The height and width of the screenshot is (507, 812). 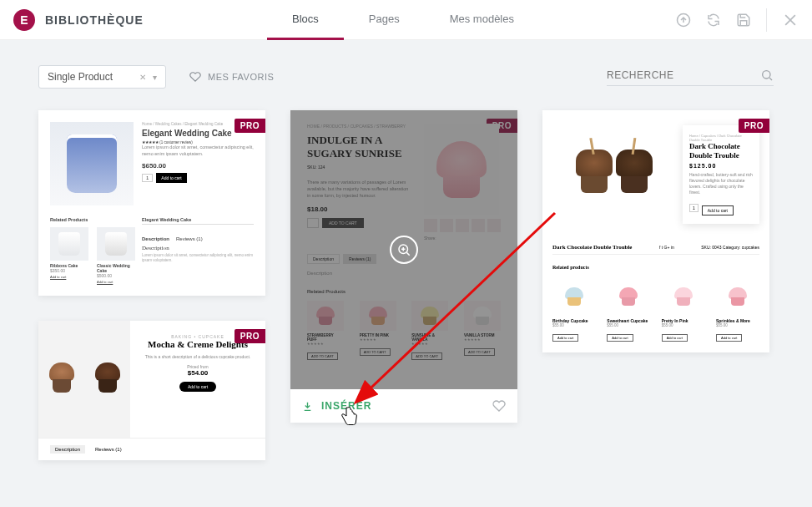 I want to click on template-thumbnail: Home / Wedding Cakes / Elegant Wedding C…, so click(x=152, y=203).